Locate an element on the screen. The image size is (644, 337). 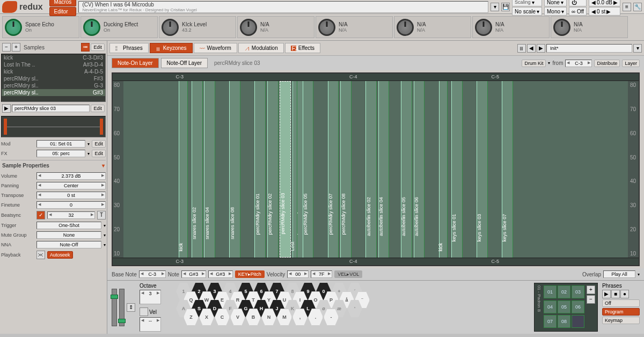
sample-list-row: percRMdry sl..G#3 is located at coordinates (54, 92).